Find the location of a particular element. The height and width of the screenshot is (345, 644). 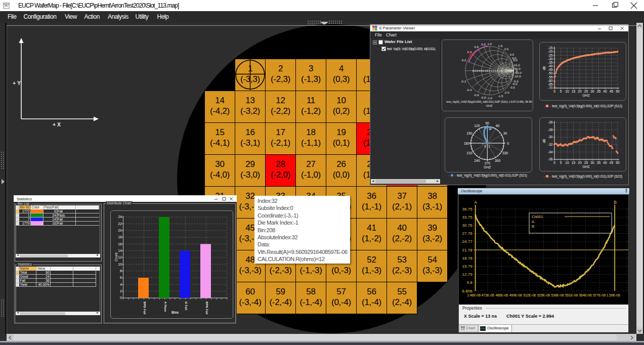

svg-text: BPD Fail is located at coordinates (145, 308).